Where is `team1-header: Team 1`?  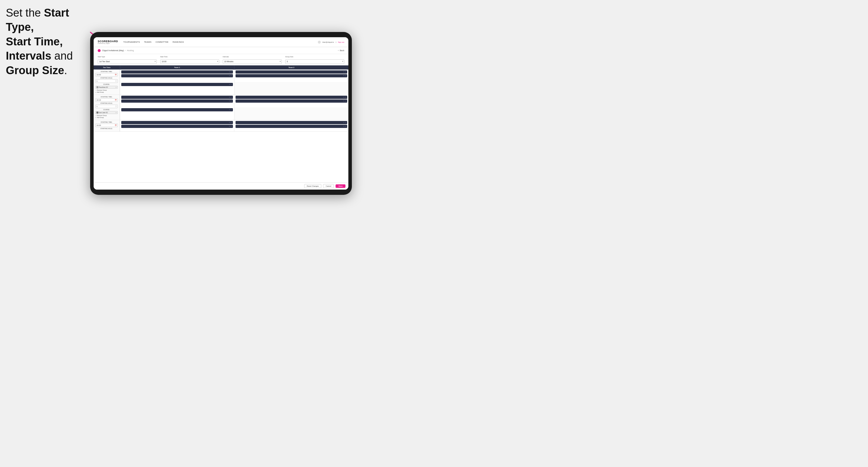
team1-header: Team 1 is located at coordinates (177, 67).